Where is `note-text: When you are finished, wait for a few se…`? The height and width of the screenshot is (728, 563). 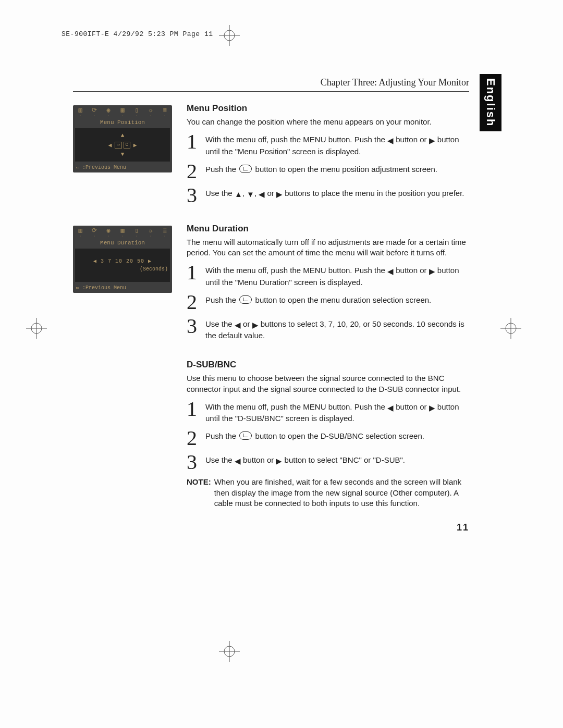 note-text: When you are finished, wait for a few se… is located at coordinates (342, 493).